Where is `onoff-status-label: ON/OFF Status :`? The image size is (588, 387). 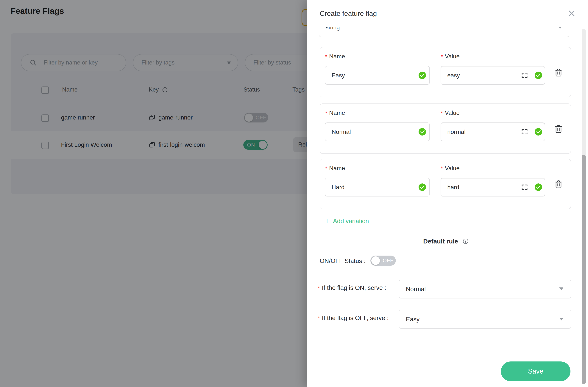
onoff-status-label: ON/OFF Status : is located at coordinates (343, 261).